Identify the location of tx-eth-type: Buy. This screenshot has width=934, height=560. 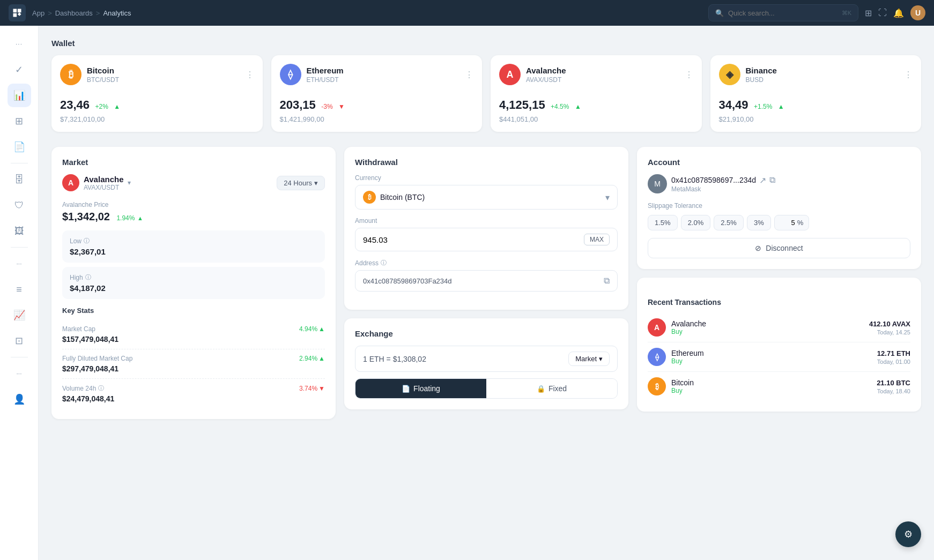
(772, 361).